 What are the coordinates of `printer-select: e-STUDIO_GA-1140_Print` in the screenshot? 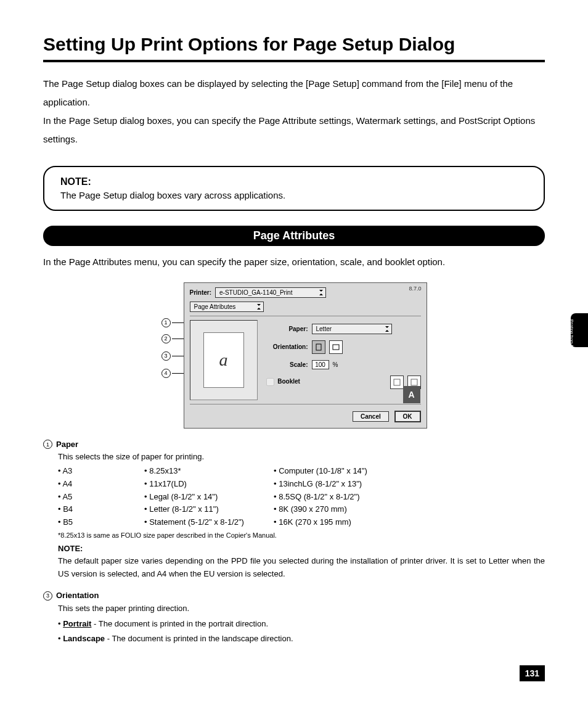 It's located at (271, 292).